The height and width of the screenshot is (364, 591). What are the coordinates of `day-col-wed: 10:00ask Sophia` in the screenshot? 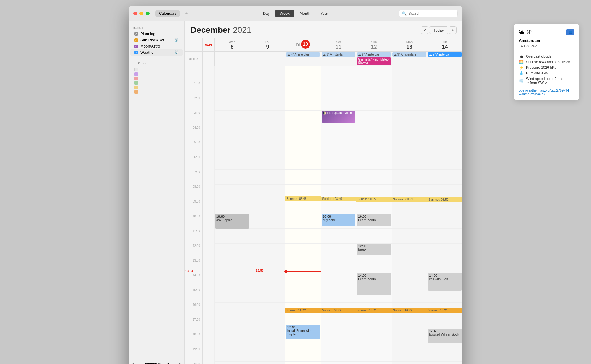 It's located at (232, 215).